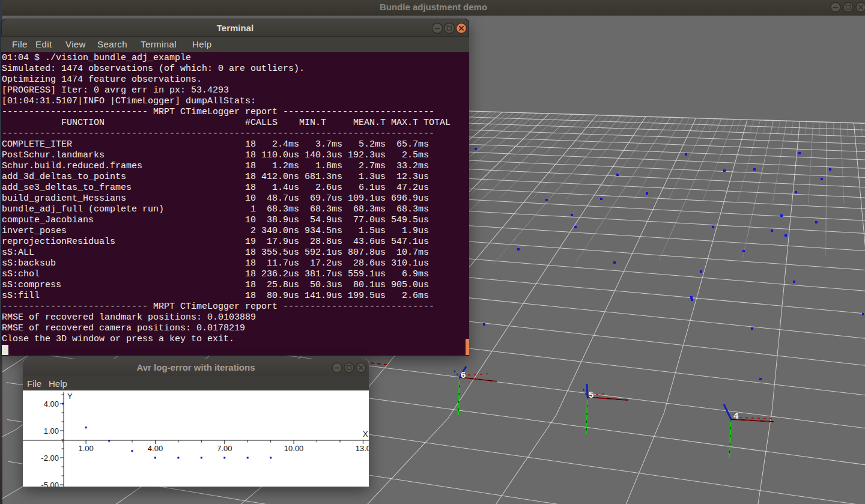 The width and height of the screenshot is (865, 504). What do you see at coordinates (736, 416) in the screenshot?
I see `svg-text: 4` at bounding box center [736, 416].